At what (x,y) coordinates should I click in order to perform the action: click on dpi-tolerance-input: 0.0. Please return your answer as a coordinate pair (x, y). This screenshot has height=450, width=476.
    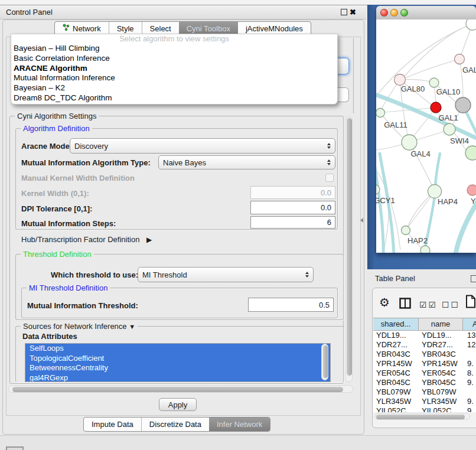
    Looking at the image, I should click on (293, 208).